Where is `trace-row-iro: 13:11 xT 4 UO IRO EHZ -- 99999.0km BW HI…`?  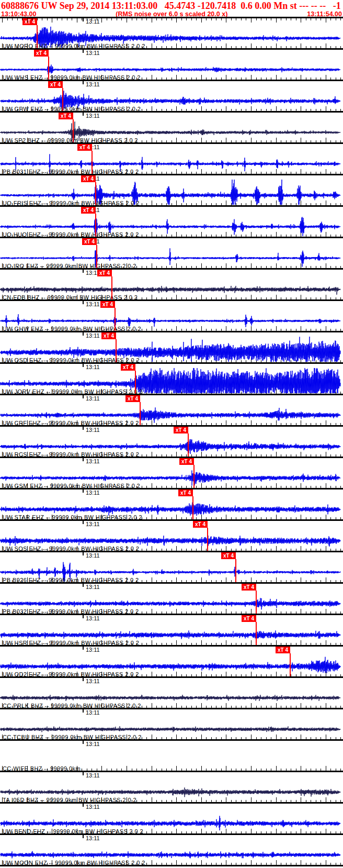
trace-row-iro: 13:11 xT 4 UO IRO EHZ -- 99999.0km BW HI… is located at coordinates (172, 254).